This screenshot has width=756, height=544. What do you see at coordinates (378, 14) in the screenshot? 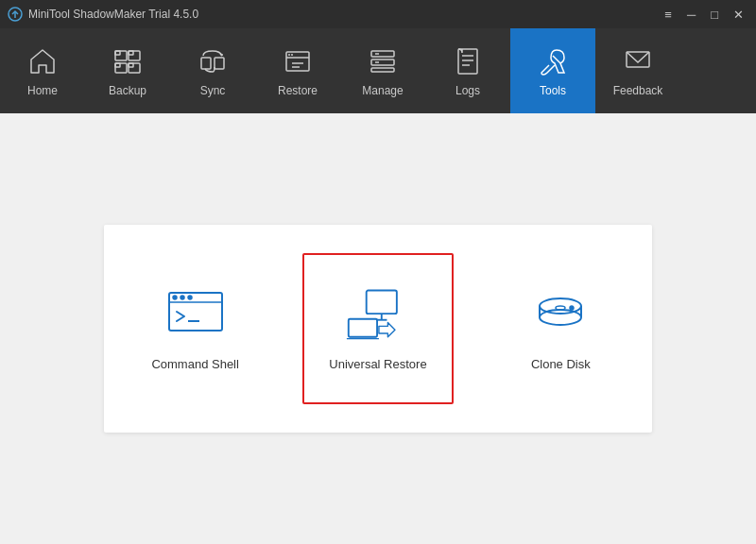
I see `title-bar: MiniTool ShadowMaker Trial 4.5.0 ≡ ─ □ ✕` at bounding box center [378, 14].